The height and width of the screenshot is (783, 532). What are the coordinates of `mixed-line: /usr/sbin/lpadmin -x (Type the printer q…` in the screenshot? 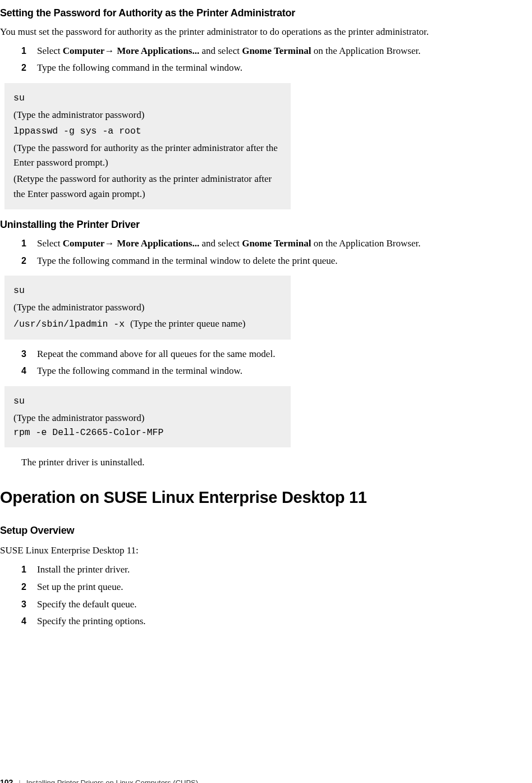 It's located at (148, 324).